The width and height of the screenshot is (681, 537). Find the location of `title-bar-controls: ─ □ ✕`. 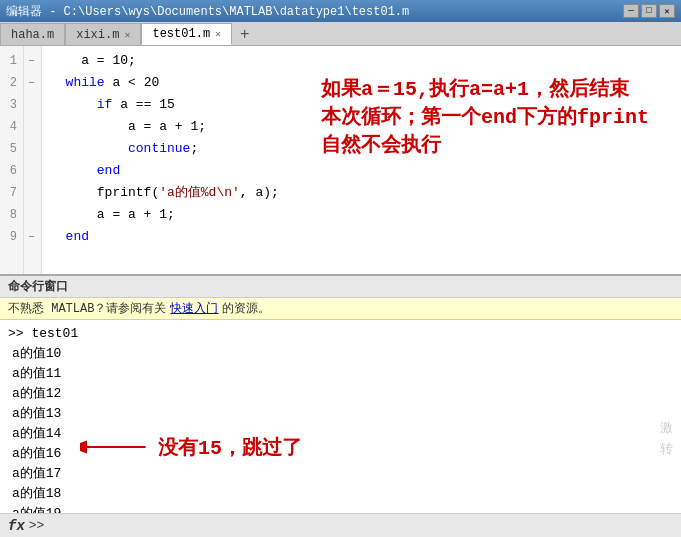

title-bar-controls: ─ □ ✕ is located at coordinates (649, 11).